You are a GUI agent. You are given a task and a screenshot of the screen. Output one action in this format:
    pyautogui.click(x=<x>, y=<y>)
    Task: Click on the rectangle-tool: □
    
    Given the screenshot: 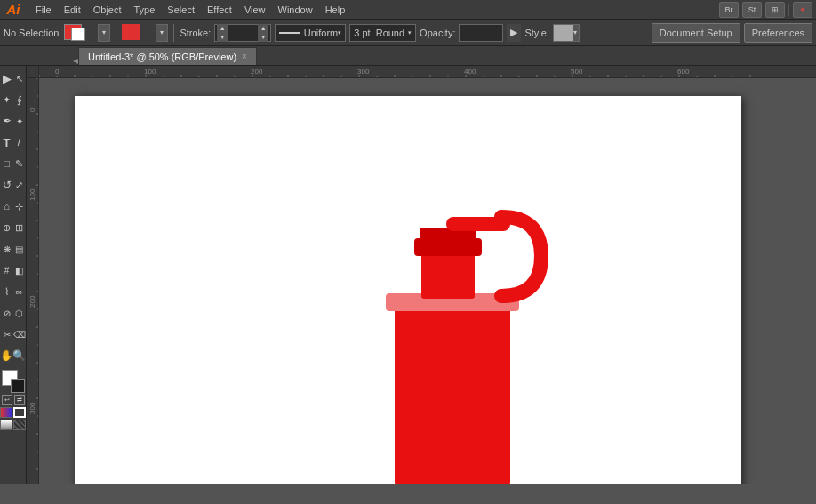 What is the action you would take?
    pyautogui.click(x=7, y=164)
    